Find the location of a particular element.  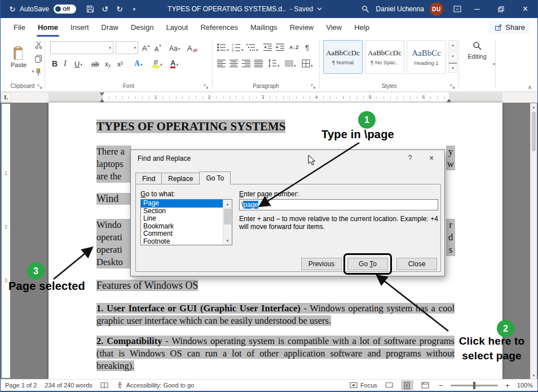

listbox-scrollbar: ▲ ▼ is located at coordinates (227, 222).